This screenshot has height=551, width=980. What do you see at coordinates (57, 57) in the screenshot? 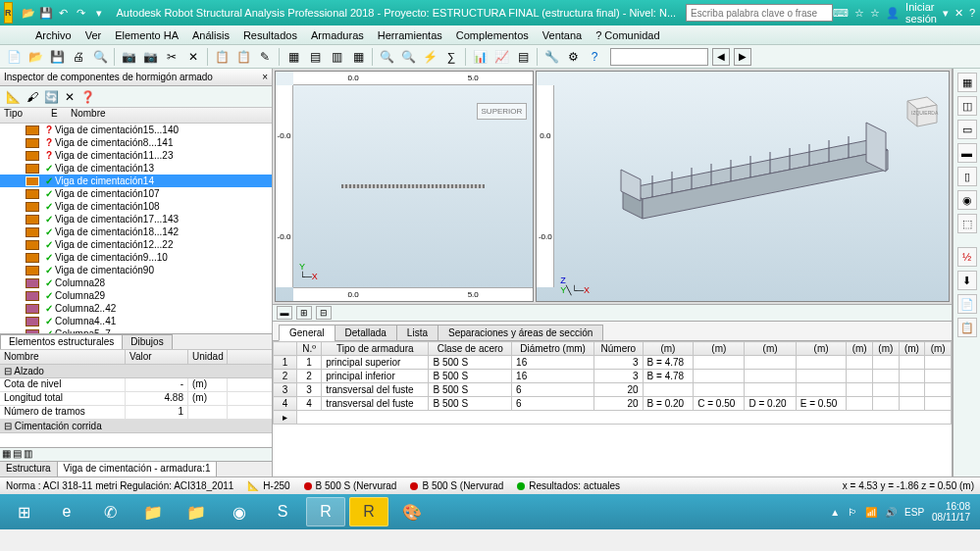
I see `tb-save-icon: 💾` at bounding box center [57, 57].